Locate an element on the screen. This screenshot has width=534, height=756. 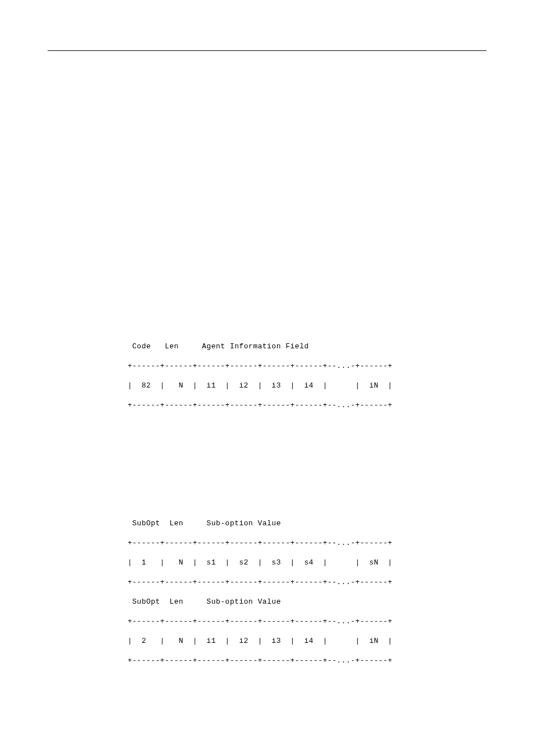
page-header-rule is located at coordinates (267, 50).